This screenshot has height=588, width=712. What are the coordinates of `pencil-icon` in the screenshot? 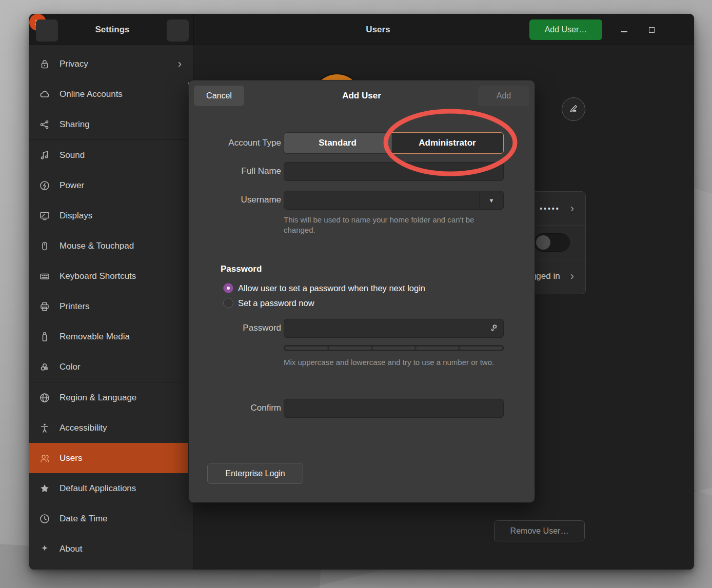 It's located at (573, 110).